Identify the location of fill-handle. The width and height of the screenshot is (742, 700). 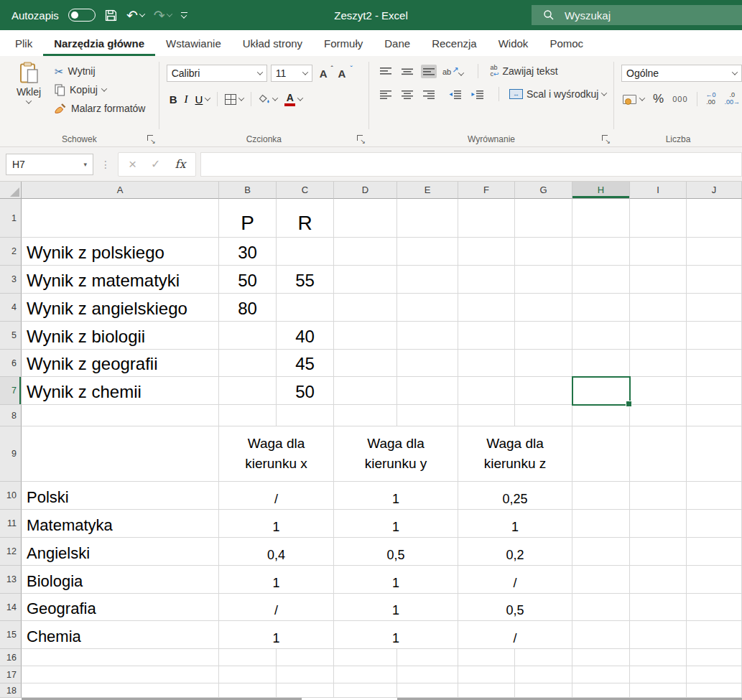
(629, 403).